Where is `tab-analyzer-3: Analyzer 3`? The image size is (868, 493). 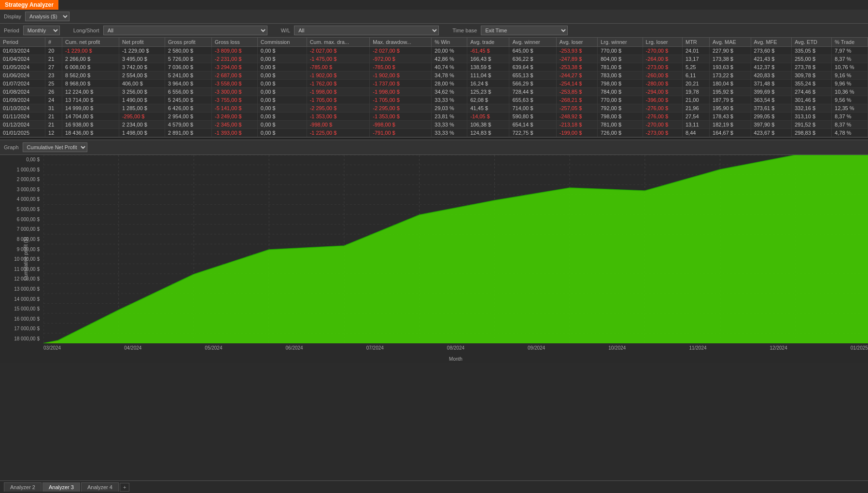
tab-analyzer-3: Analyzer 3 is located at coordinates (61, 487).